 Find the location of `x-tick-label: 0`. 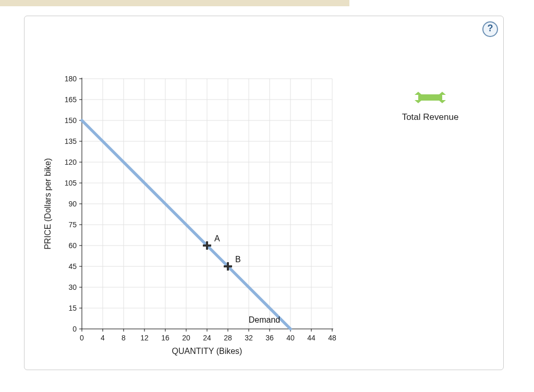

x-tick-label: 0 is located at coordinates (82, 338).